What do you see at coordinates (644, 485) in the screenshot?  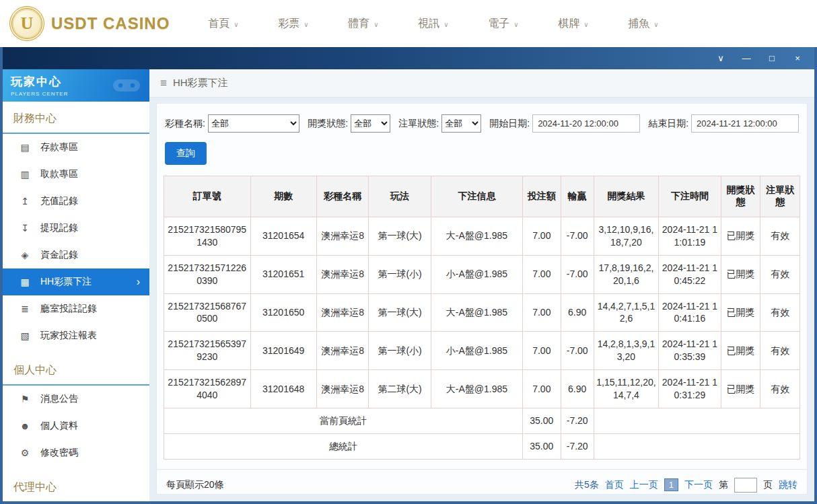 I see `prev-page-link: 上一页` at bounding box center [644, 485].